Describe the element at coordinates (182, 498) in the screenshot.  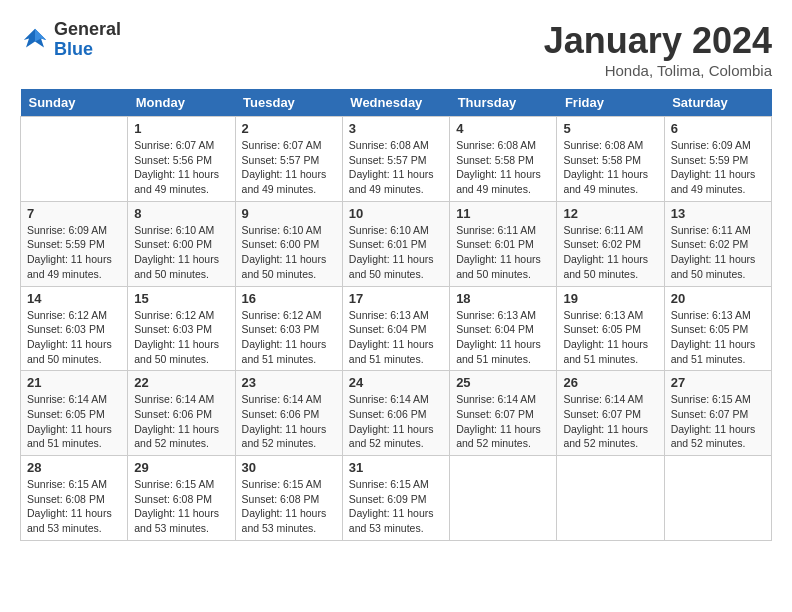
I see `calendar-cell: 29Sunrise: 6:15 AM Sunset: 6:08 PM Dayli…` at that location.